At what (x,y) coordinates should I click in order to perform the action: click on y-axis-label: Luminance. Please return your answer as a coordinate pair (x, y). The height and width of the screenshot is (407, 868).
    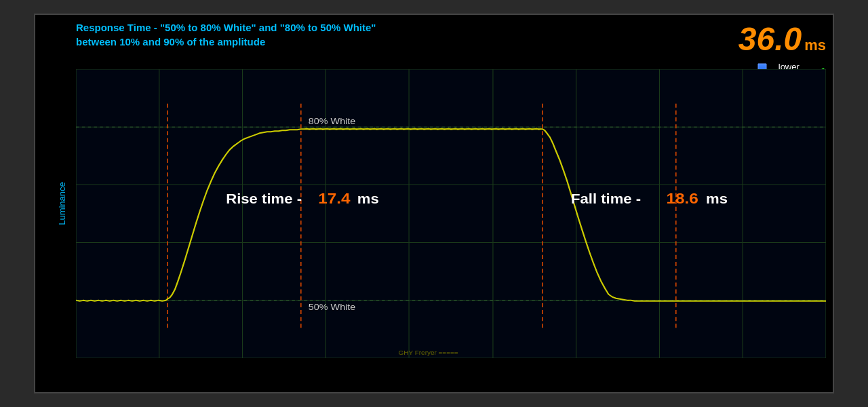
    Looking at the image, I should click on (62, 204).